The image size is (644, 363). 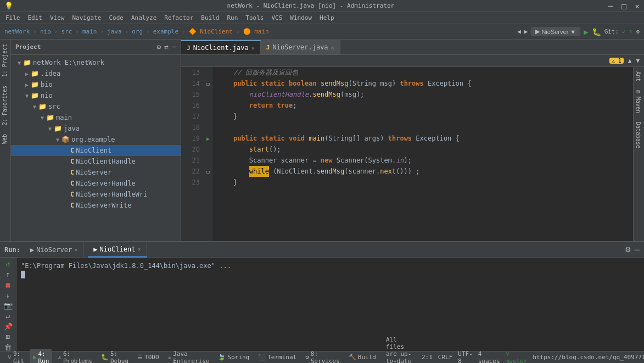 I want to click on tab-close-nioclient: ✕, so click(x=253, y=48).